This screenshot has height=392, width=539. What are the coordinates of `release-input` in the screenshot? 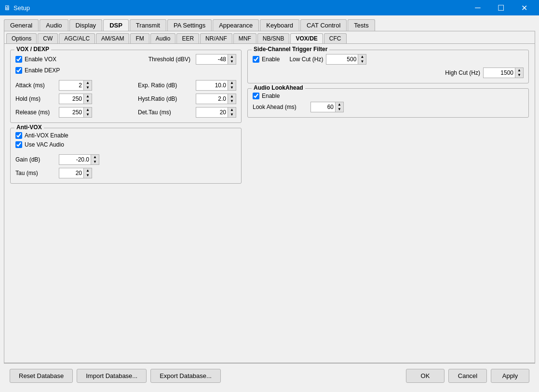 It's located at (71, 112).